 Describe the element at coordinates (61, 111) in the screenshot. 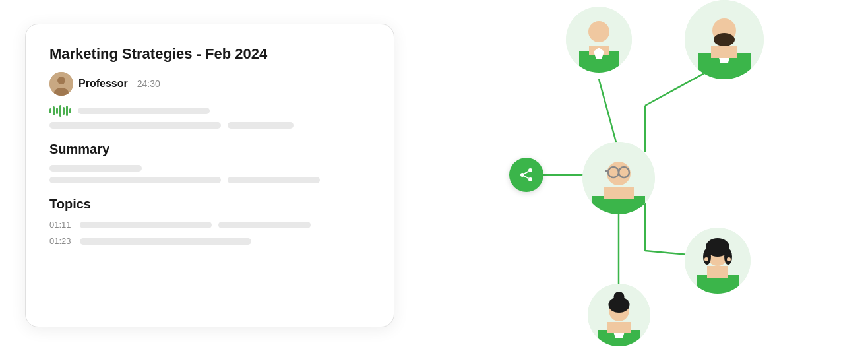

I see `waveform-icon` at that location.